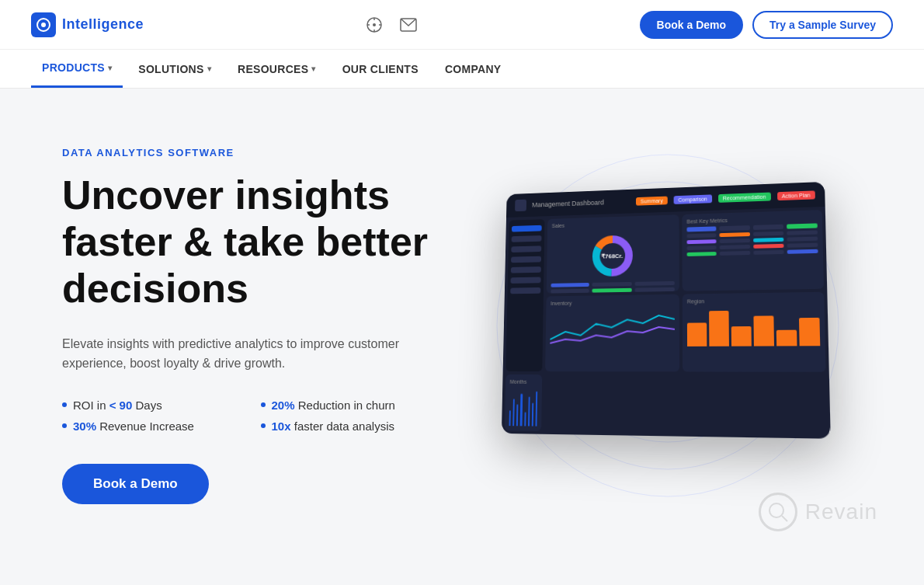  What do you see at coordinates (276, 68) in the screenshot?
I see `nav-item-resources: RESOURCES ▾` at bounding box center [276, 68].